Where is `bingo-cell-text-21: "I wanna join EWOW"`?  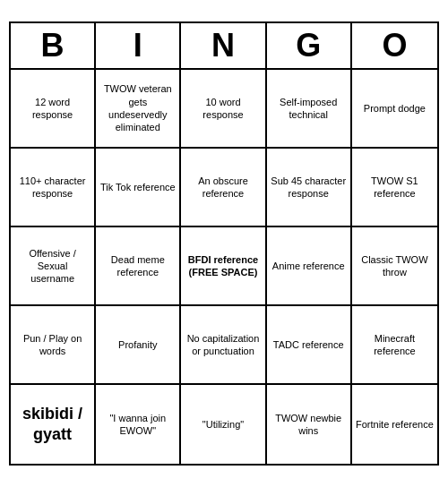 bingo-cell-text-21: "I wanna join EWOW" is located at coordinates (138, 424).